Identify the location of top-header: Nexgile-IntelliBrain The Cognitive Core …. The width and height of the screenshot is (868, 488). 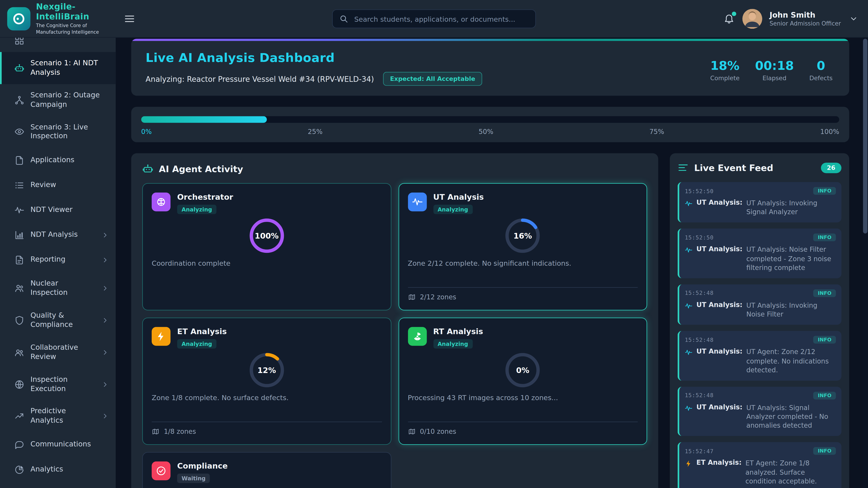
(434, 19).